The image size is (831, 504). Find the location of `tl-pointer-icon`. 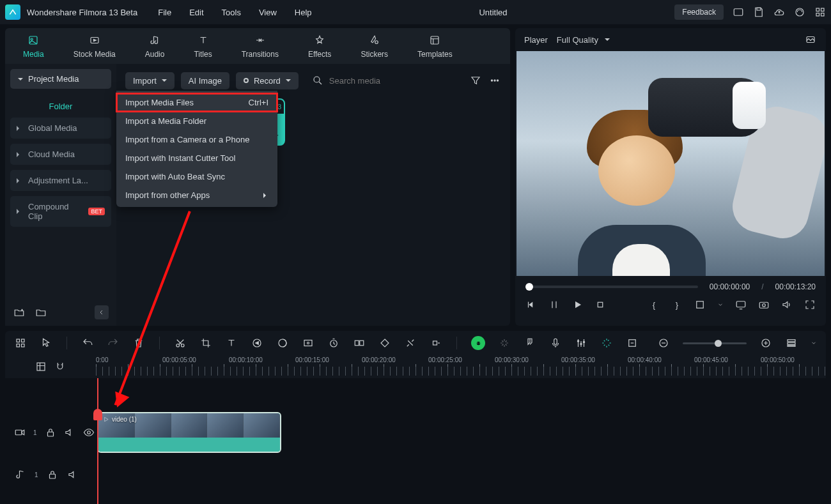

tl-pointer-icon is located at coordinates (46, 343).